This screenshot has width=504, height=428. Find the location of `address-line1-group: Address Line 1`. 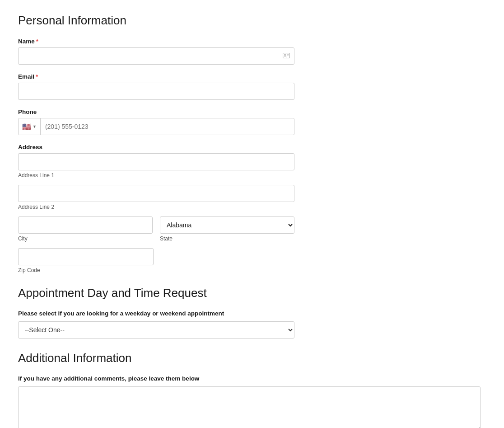

address-line1-group: Address Line 1 is located at coordinates (156, 166).